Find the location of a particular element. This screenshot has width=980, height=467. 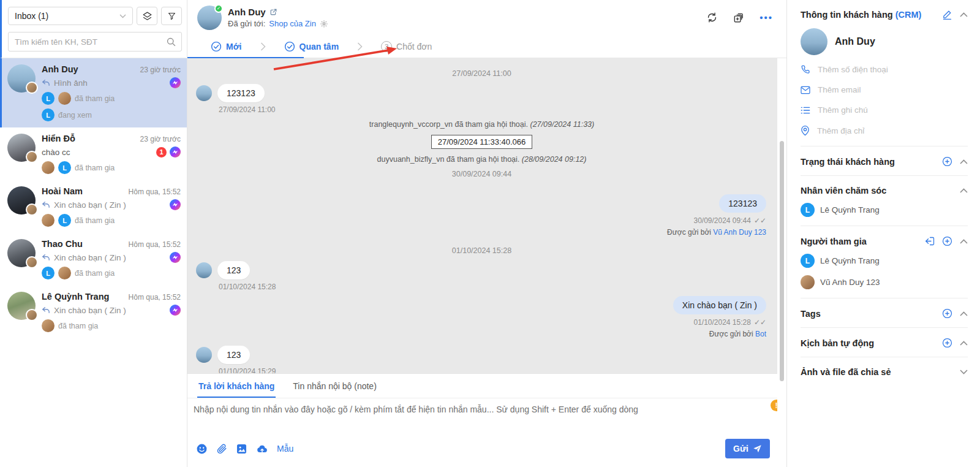

chat-scrollbar-thumb is located at coordinates (782, 261).